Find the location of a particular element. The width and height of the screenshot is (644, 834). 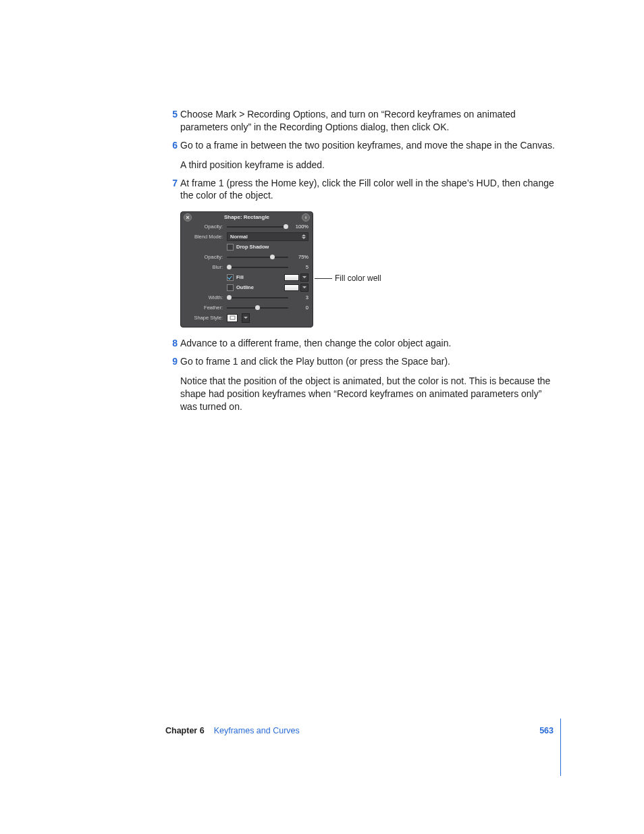

drop-shadow-checkbox is located at coordinates (230, 247).